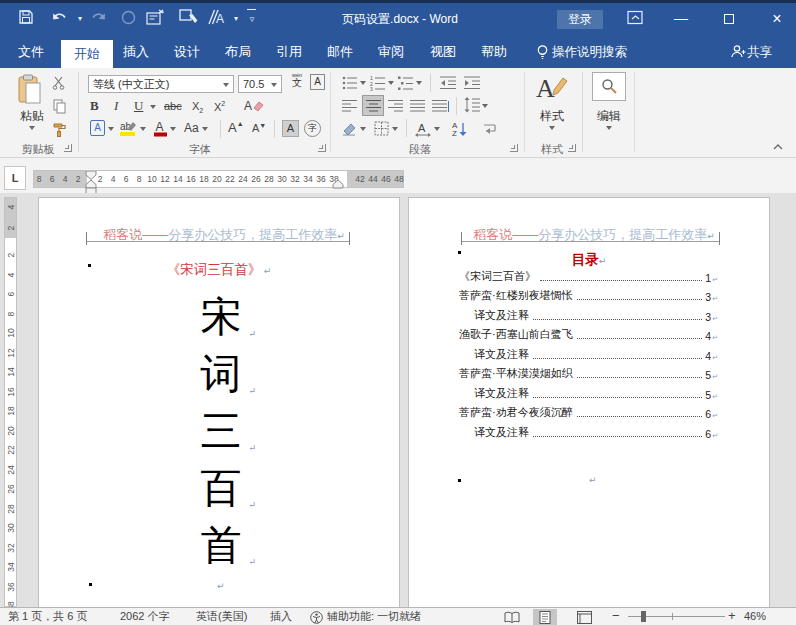 This screenshot has width=796, height=625. I want to click on repeat-icon, so click(128, 19).